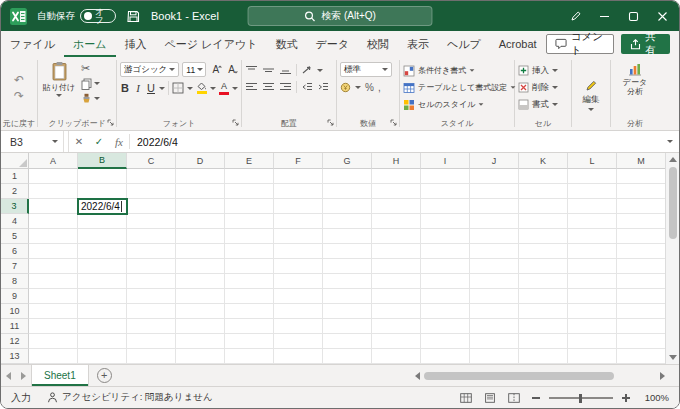  Describe the element at coordinates (626, 398) in the screenshot. I see `zoom-in-button` at that location.